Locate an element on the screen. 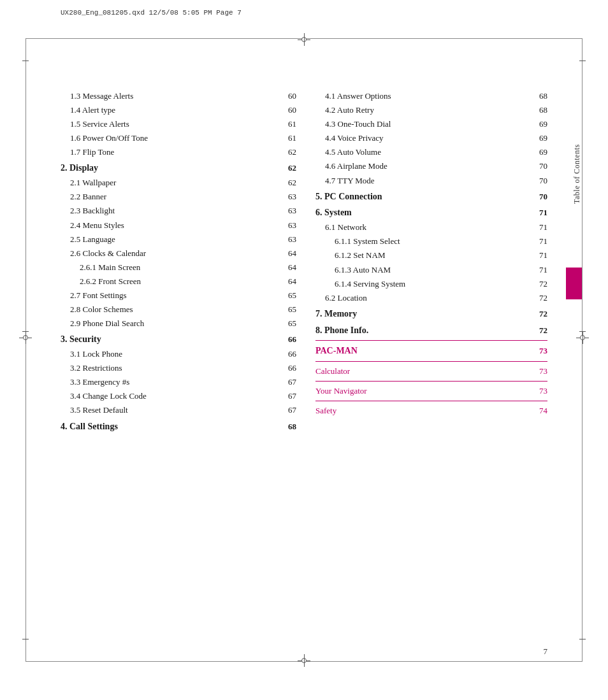 This screenshot has height=700, width=608. toc-label: 1.5 Service Alerts is located at coordinates (173, 124).